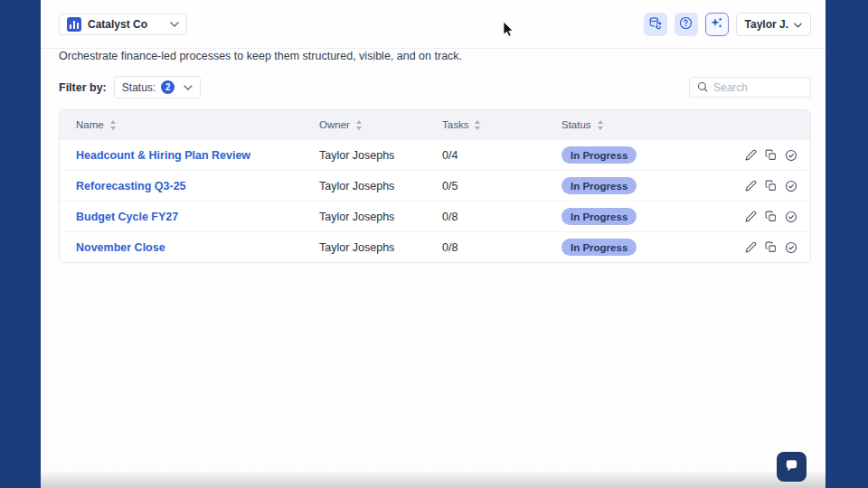 The height and width of the screenshot is (488, 868). I want to click on workflow-tasks-cell: 0/5, so click(502, 186).